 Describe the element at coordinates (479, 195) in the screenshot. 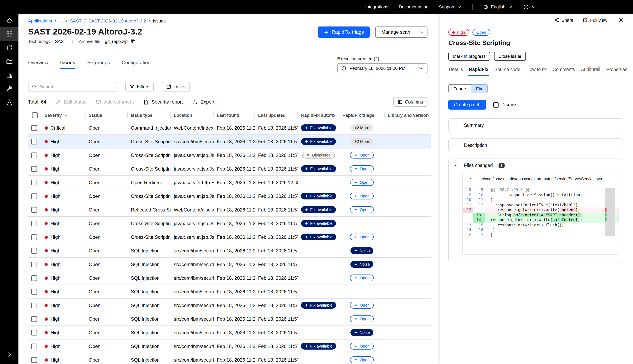

I see `new-line-number: 10` at that location.